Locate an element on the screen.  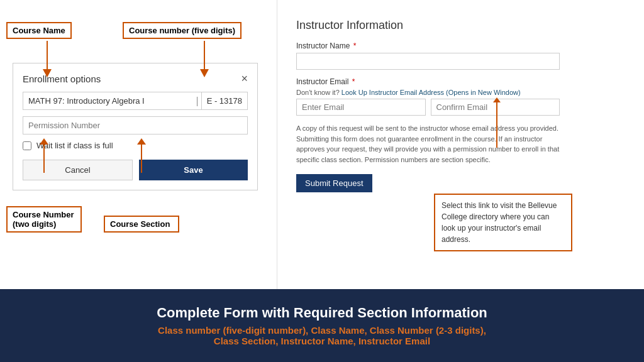
course-name-display: MATH 97: Introductory Algebra I is located at coordinates (108, 101).